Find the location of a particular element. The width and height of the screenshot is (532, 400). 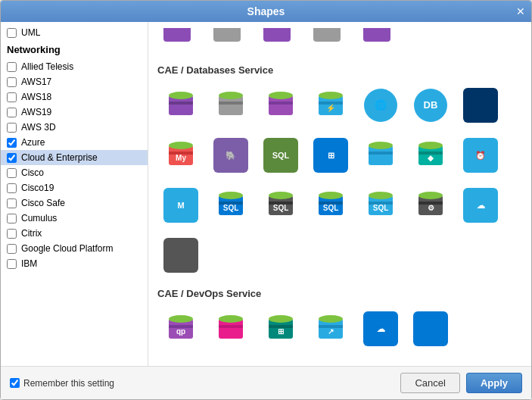

remember-setting-label: Remember this setting is located at coordinates (62, 383).